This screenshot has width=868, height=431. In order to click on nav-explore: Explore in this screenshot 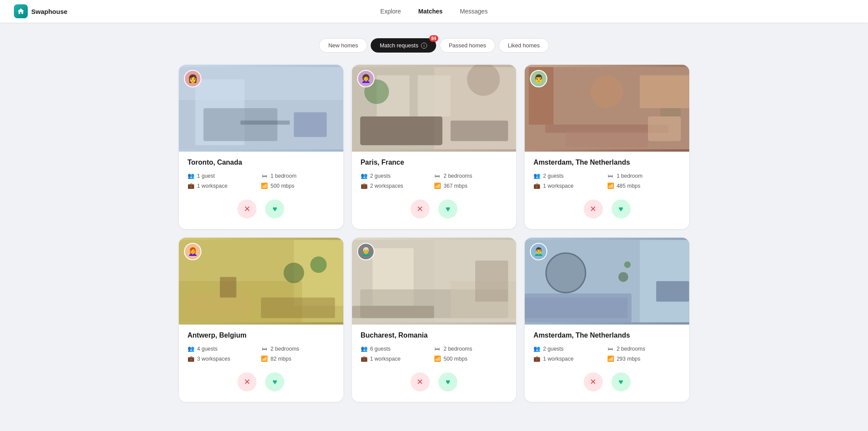, I will do `click(391, 11)`.